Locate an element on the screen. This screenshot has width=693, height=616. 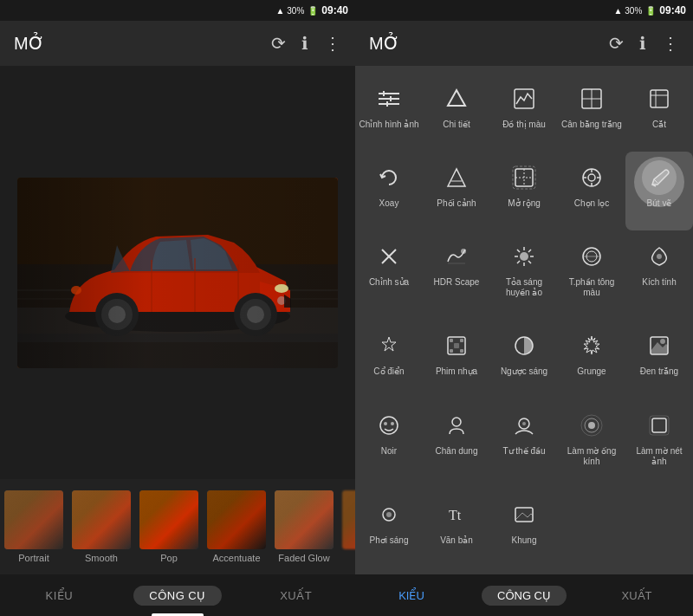
tool-label-can-bang-trang: Cân bằng trắng is located at coordinates (592, 125).